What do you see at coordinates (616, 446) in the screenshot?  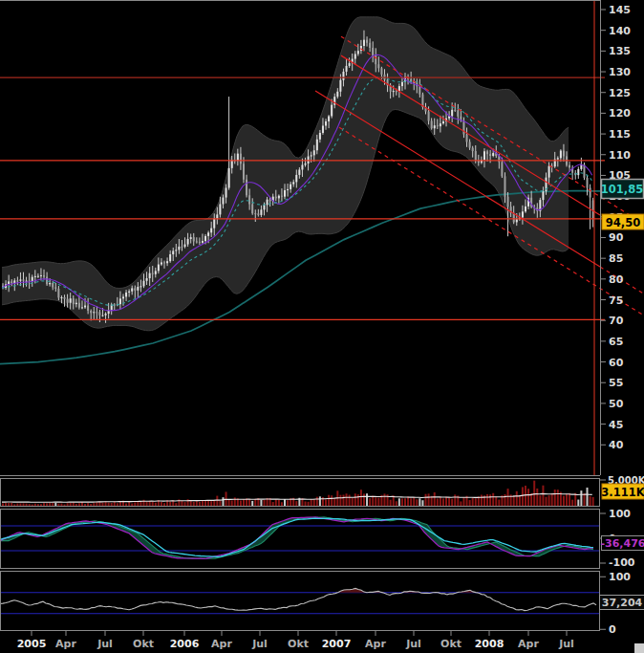 I see `price-tick-label: 40` at bounding box center [616, 446].